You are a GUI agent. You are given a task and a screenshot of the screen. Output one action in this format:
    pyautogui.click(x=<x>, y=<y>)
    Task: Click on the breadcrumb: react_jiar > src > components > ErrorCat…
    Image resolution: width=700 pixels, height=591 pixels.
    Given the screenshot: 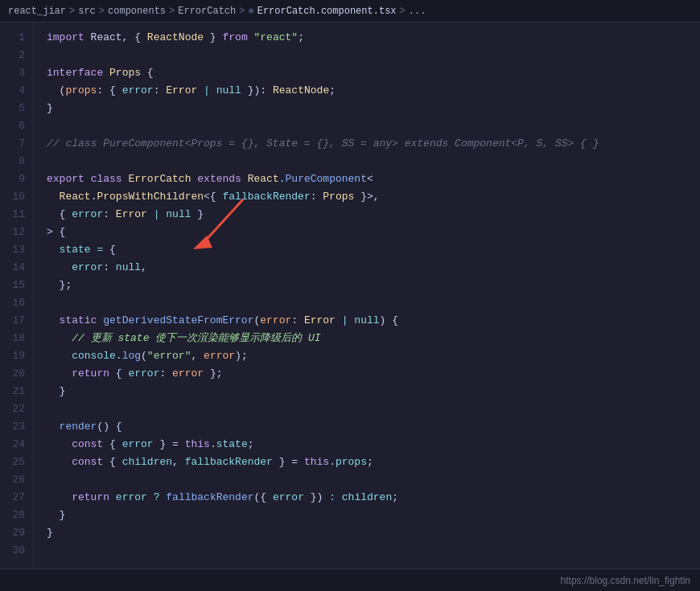 What is the action you would take?
    pyautogui.click(x=350, y=11)
    